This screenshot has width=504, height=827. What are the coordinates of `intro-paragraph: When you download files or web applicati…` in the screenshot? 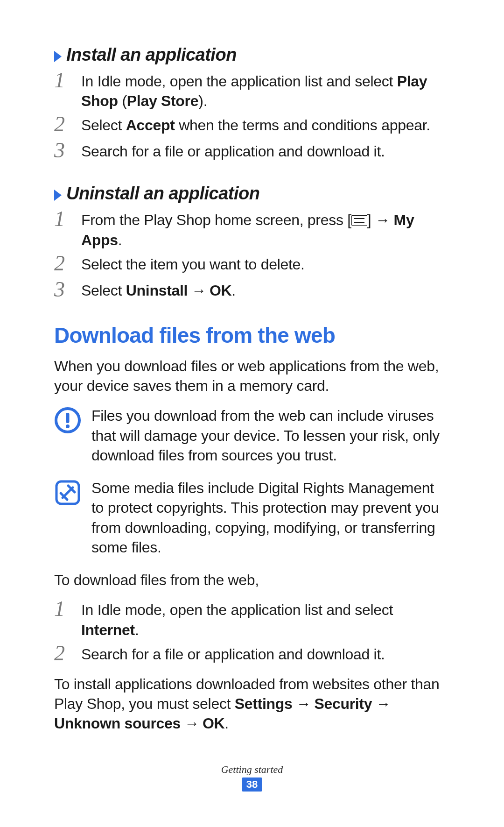 It's located at (252, 376).